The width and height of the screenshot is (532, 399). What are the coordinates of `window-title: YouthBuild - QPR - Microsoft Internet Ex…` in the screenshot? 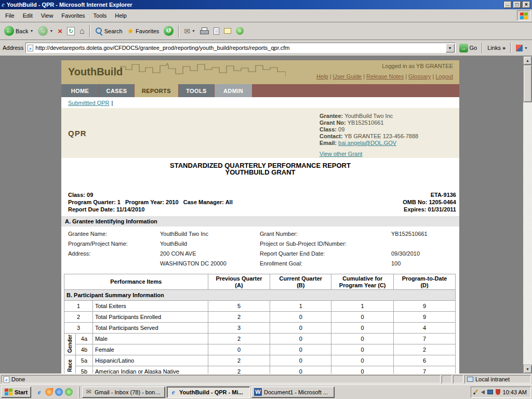 It's located at (254, 5).